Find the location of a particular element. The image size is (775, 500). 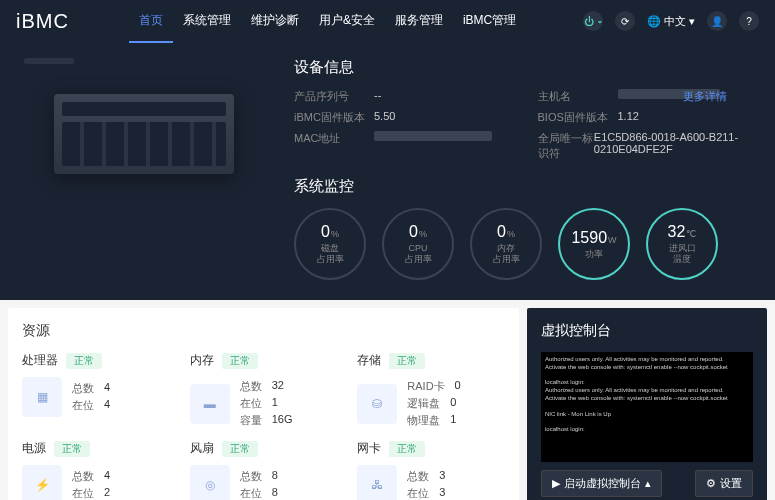

info-label: 全局唯一标识符 is located at coordinates (566, 146).